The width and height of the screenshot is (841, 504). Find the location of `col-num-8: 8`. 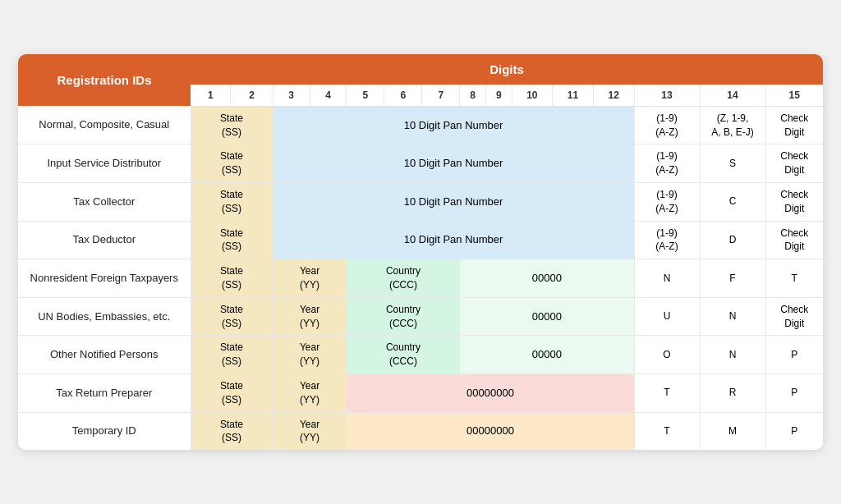

col-num-8: 8 is located at coordinates (473, 95).